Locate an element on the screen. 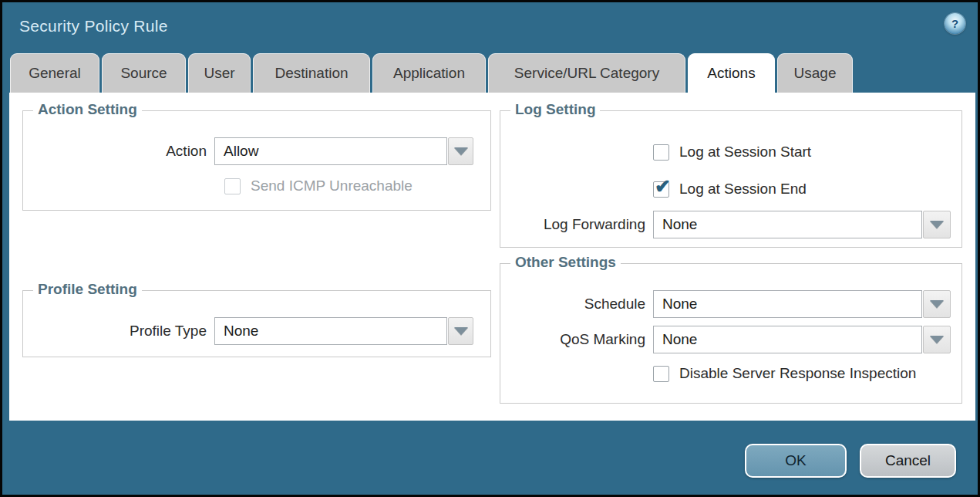  action-setting-legend: Action Setting is located at coordinates (88, 110).